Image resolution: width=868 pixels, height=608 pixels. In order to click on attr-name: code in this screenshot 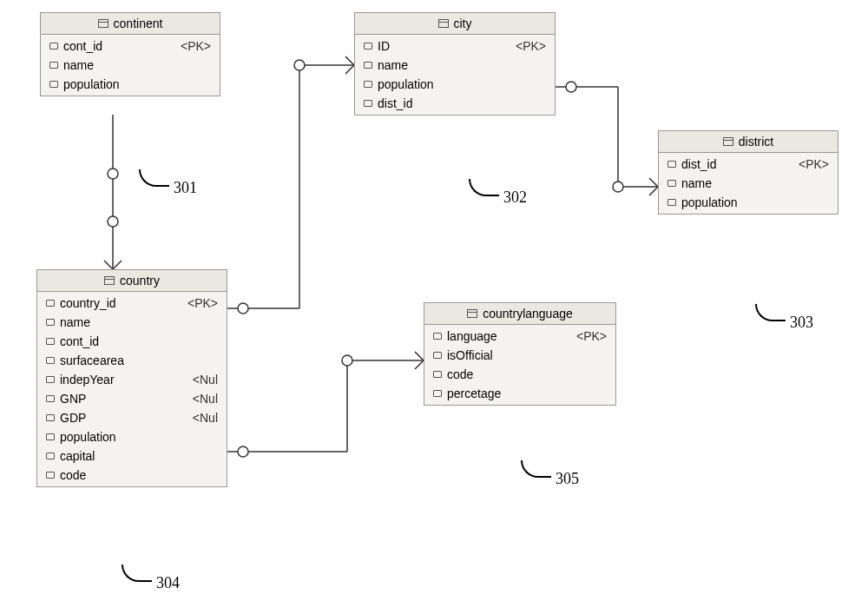, I will do `click(524, 374)`.